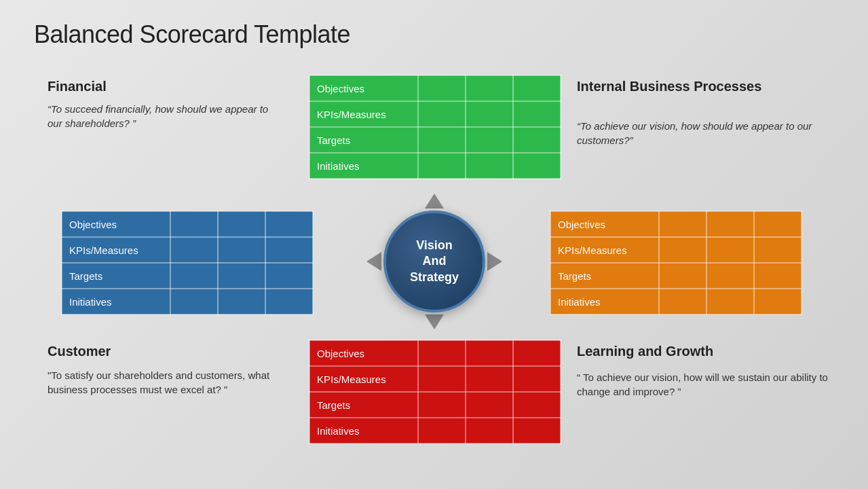 The height and width of the screenshot is (489, 868). What do you see at coordinates (706, 384) in the screenshot?
I see `learning-desc: “ To achieve our vision, how will we sus…` at bounding box center [706, 384].